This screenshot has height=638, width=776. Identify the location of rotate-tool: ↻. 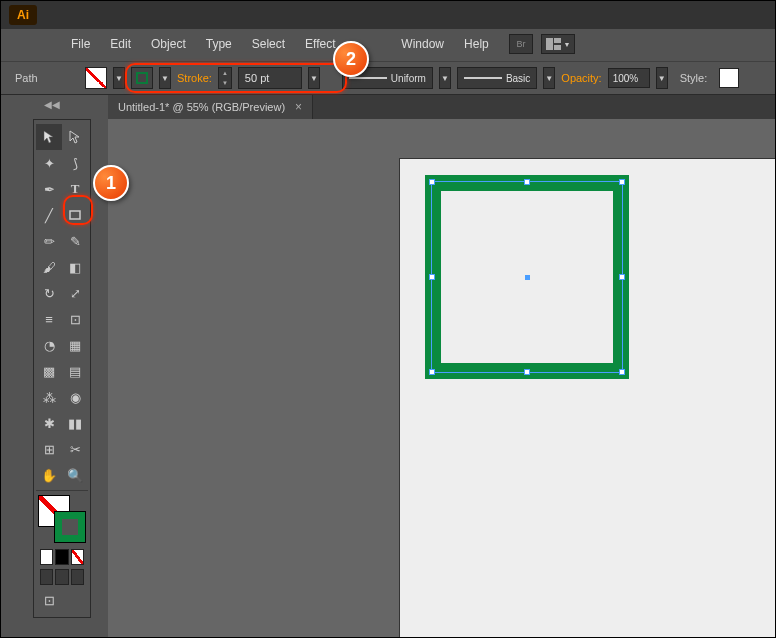
(49, 293).